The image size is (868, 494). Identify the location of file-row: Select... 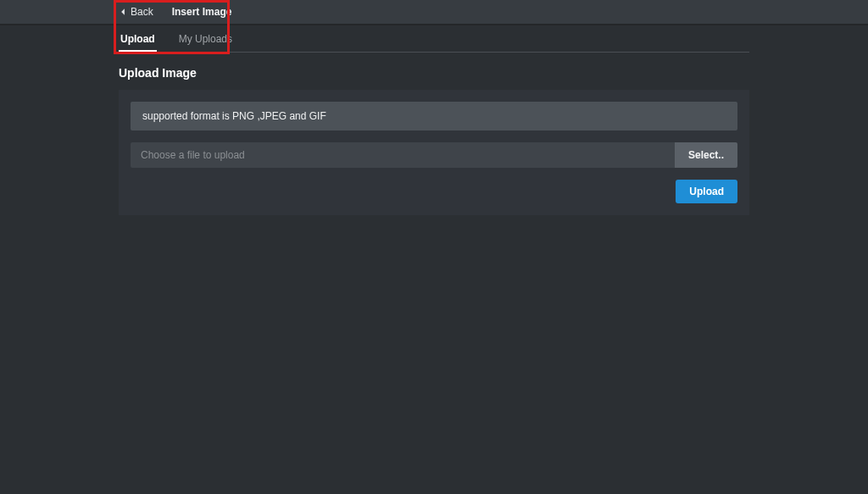
(434, 155).